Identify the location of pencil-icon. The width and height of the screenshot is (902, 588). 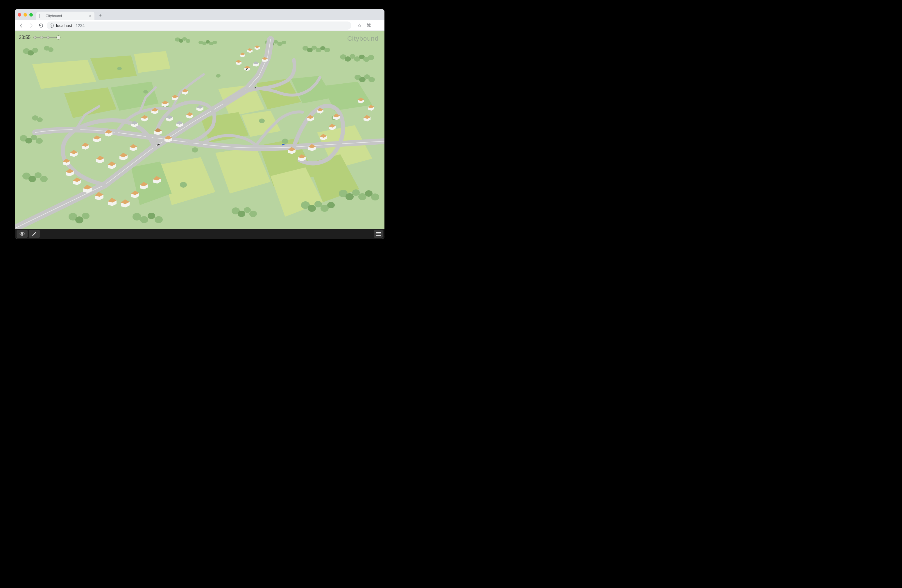
(34, 234).